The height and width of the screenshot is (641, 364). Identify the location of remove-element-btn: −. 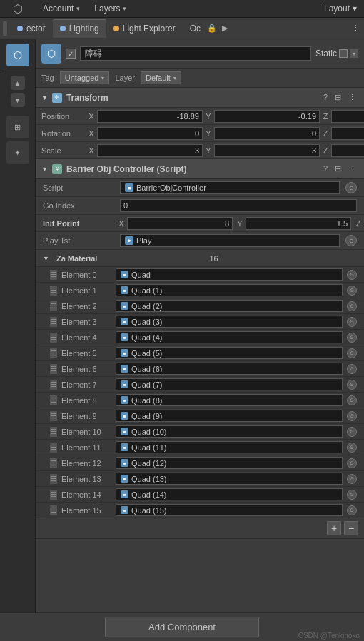
(351, 528).